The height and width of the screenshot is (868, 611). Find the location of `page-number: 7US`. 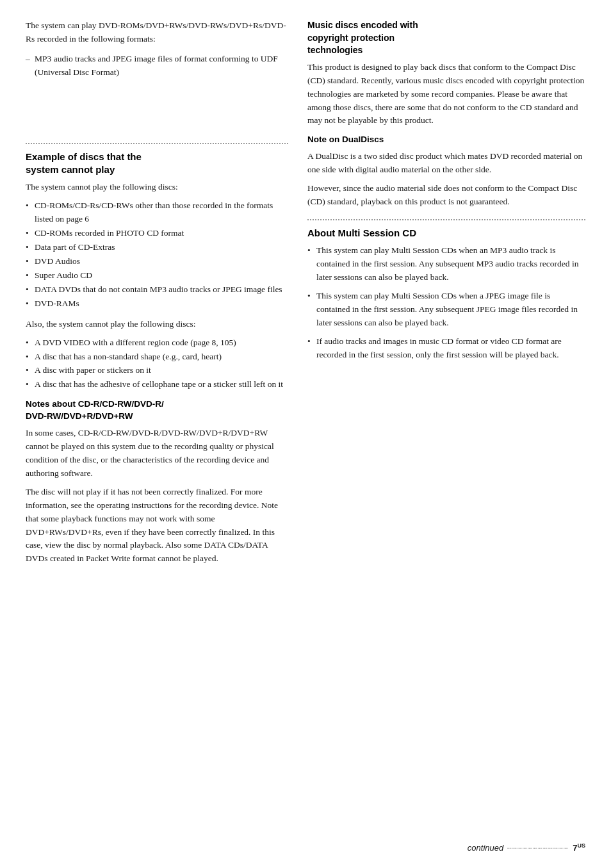

page-number: 7US is located at coordinates (579, 848).